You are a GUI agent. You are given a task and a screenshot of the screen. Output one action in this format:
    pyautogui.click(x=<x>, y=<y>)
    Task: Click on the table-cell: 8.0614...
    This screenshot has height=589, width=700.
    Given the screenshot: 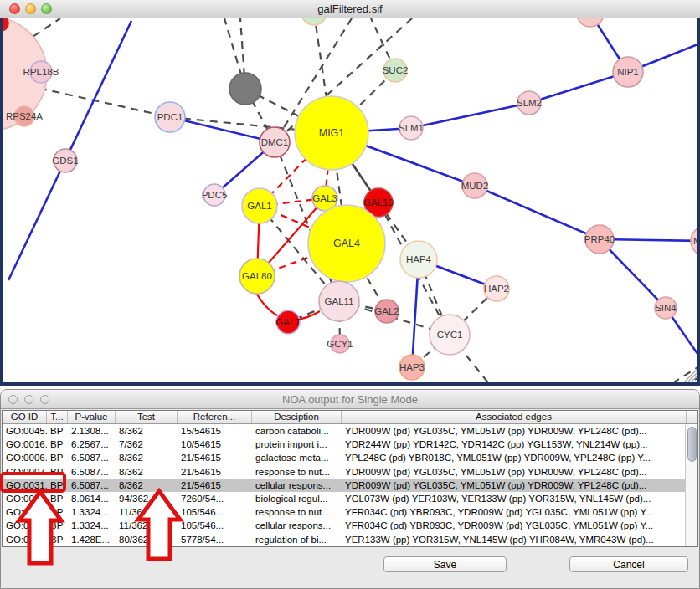 What is the action you would take?
    pyautogui.click(x=92, y=499)
    